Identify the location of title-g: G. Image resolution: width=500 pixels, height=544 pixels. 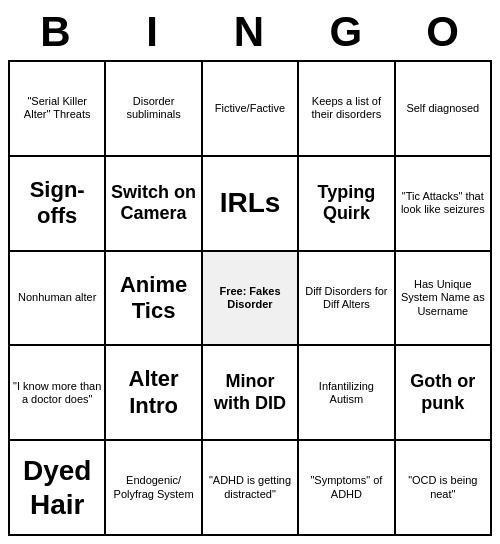
(346, 32).